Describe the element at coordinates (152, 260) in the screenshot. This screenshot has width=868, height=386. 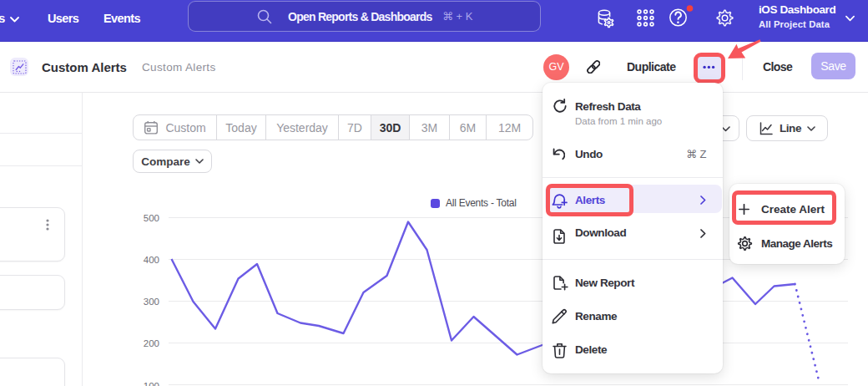
I see `svg-text: 400` at that location.